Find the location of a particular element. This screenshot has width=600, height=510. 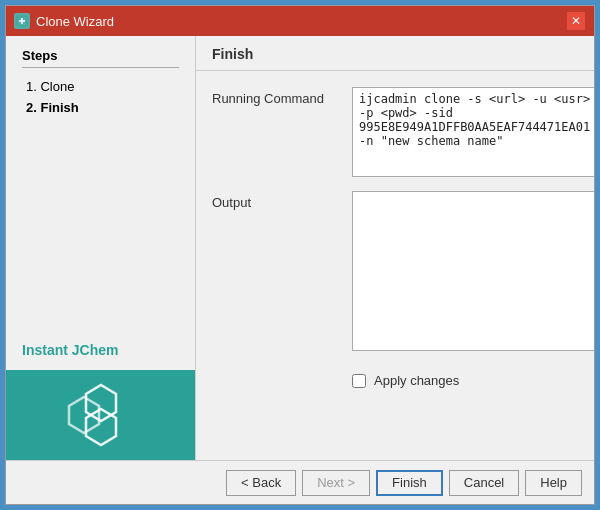

window-title: Clone Wizard is located at coordinates (75, 22).